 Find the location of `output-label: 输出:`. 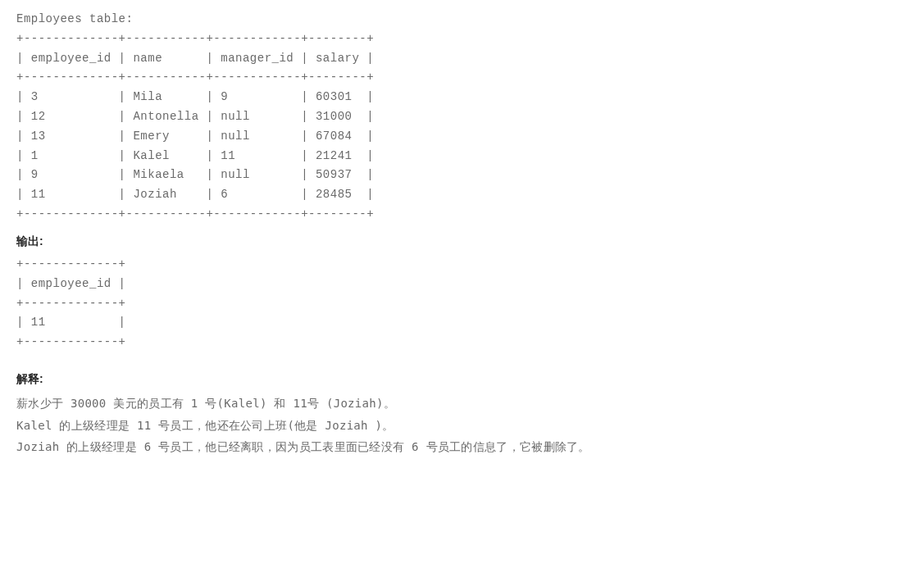

output-label: 输出: is located at coordinates (462, 241).